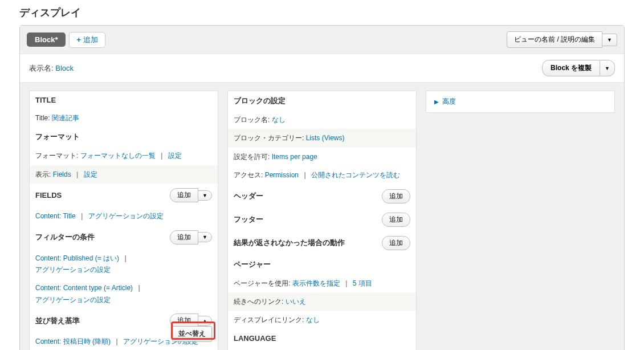  Describe the element at coordinates (73, 300) in the screenshot. I see `filter-content-type-agg: アグリゲーションの設定` at that location.